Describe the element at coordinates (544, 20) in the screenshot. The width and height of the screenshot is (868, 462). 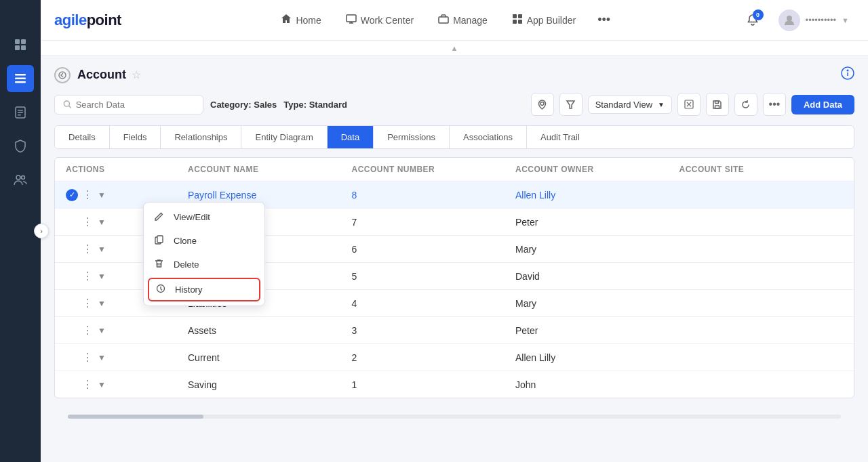
I see `nav-item-appbuilder: App Builder` at that location.